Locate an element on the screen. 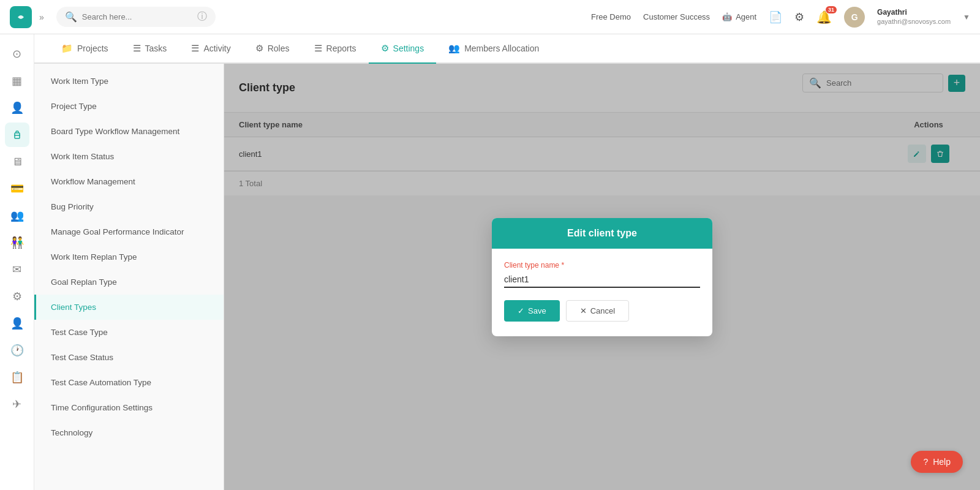 This screenshot has height=490, width=980. agent-button: 🤖 Agent is located at coordinates (739, 17).